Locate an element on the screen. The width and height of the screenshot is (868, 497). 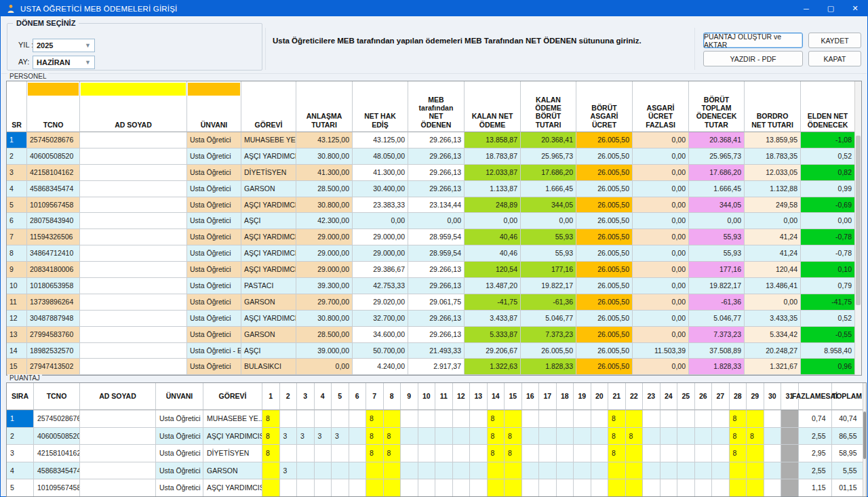
column-header: KALAN NET ÖDEME is located at coordinates (492, 107).